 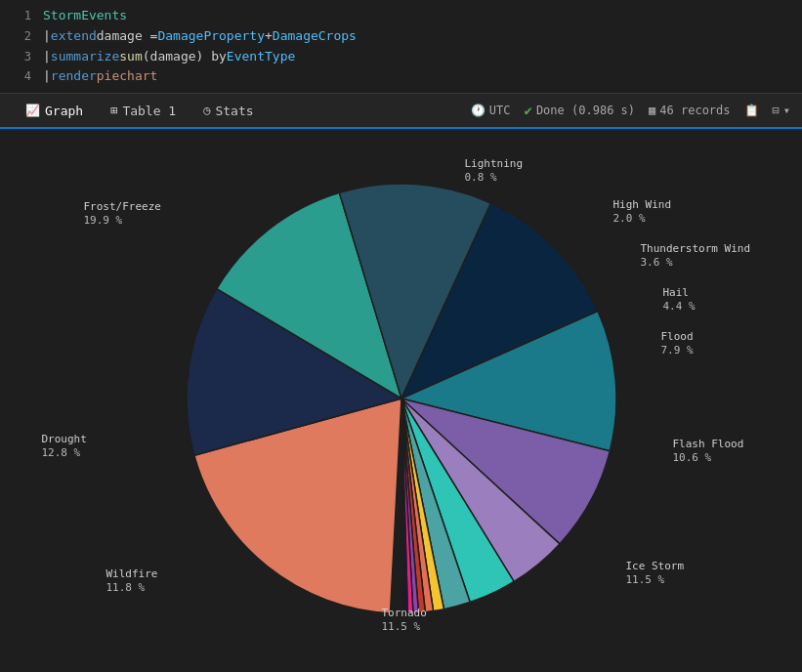 What do you see at coordinates (64, 111) in the screenshot?
I see `tab-graph-label: Graph` at bounding box center [64, 111].